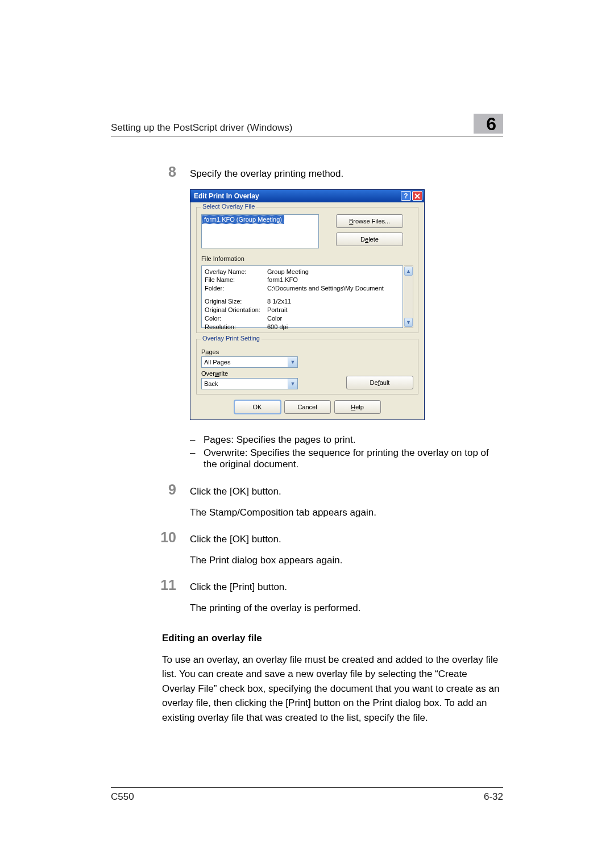  I want to click on help-button: Help, so click(358, 407).